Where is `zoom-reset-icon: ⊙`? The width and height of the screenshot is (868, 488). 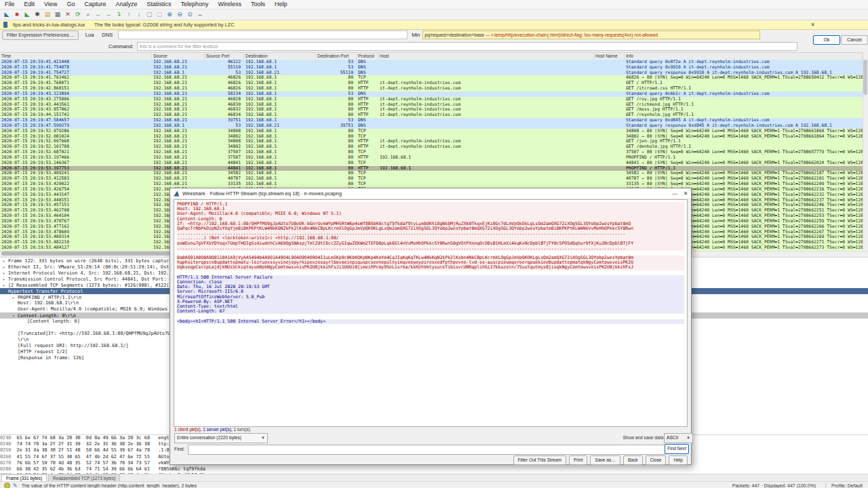 zoom-reset-icon: ⊙ is located at coordinates (190, 15).